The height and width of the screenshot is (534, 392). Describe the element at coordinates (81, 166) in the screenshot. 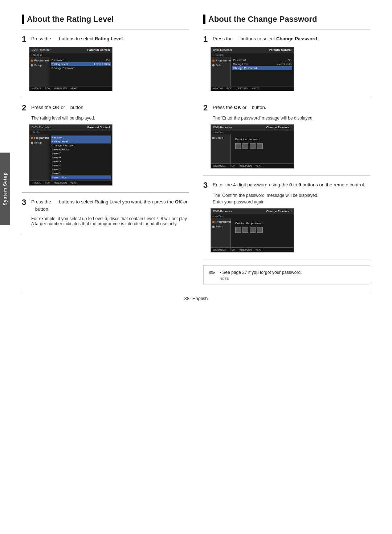

I see `level-4: Level 4` at that location.